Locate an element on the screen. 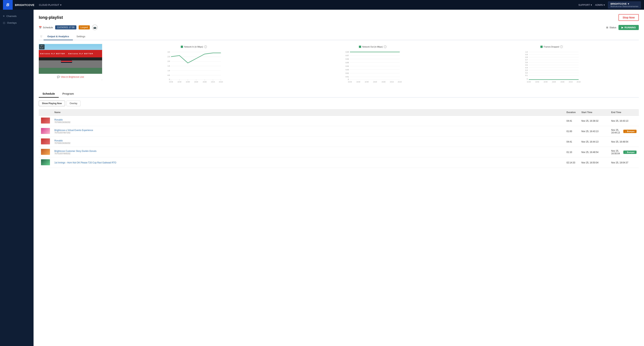 The image size is (644, 346). col-header-thumb is located at coordinates (46, 112).